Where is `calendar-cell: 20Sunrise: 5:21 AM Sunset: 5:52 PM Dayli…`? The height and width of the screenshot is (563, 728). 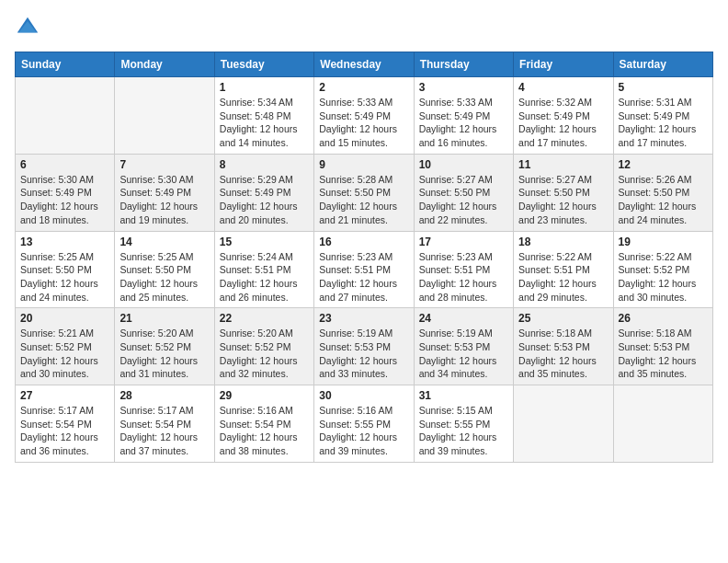 calendar-cell: 20Sunrise: 5:21 AM Sunset: 5:52 PM Dayli… is located at coordinates (65, 347).